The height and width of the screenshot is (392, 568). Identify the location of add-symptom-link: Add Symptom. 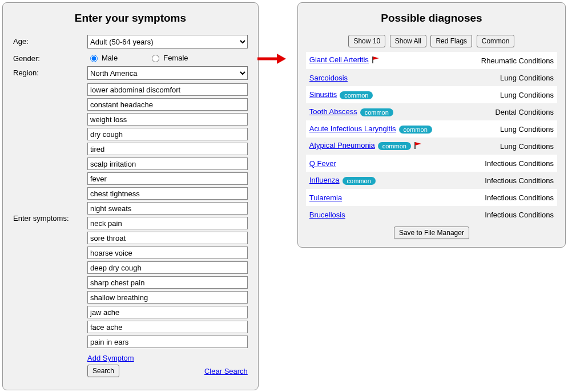
(111, 358).